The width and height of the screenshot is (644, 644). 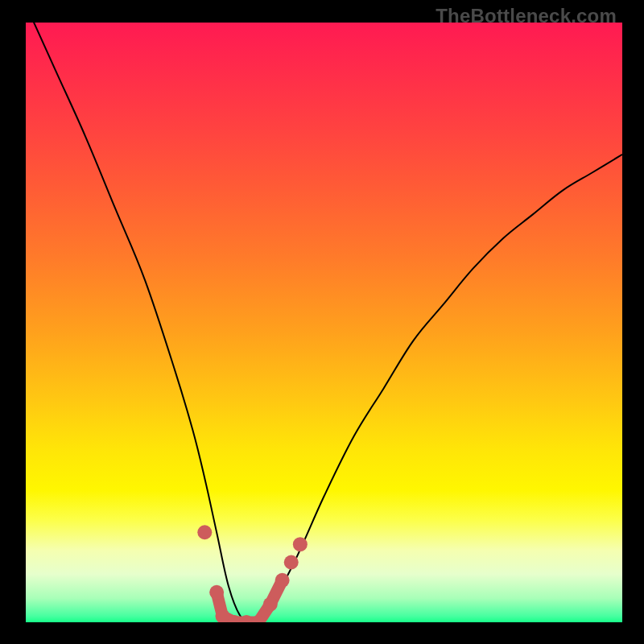 What do you see at coordinates (526, 16) in the screenshot?
I see `watermark-label: TheBottleneck.com` at bounding box center [526, 16].